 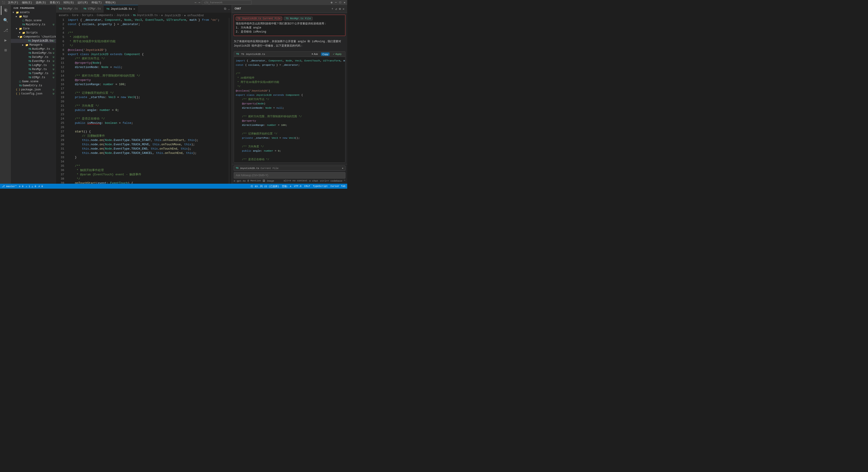 What do you see at coordinates (298, 19) in the screenshot?
I see `file-tag-resmgr: TS ResMgr.ts File` at bounding box center [298, 19].